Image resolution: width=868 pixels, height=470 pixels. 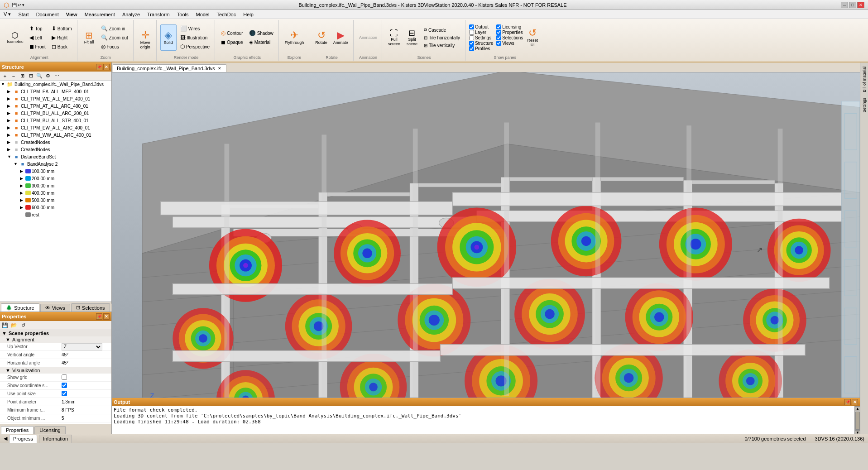 I want to click on up-vector-select: Z, so click(x=82, y=347).